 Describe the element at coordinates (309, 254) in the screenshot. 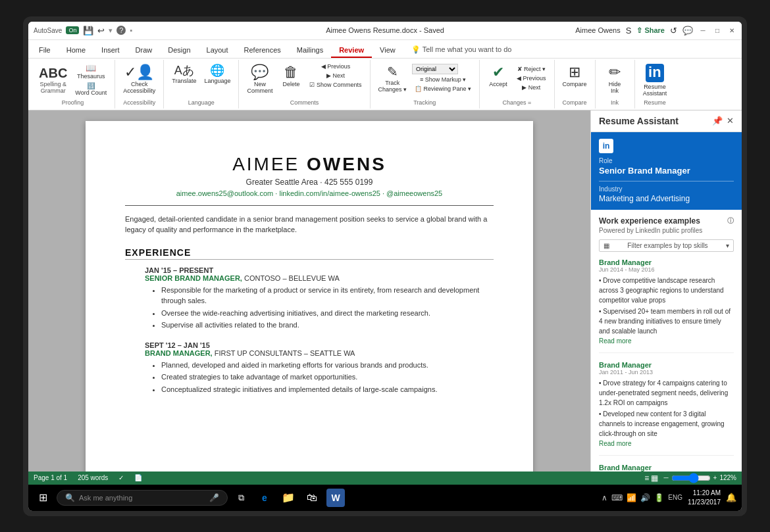

I see `experience-section-title: EXPERIENCE` at that location.